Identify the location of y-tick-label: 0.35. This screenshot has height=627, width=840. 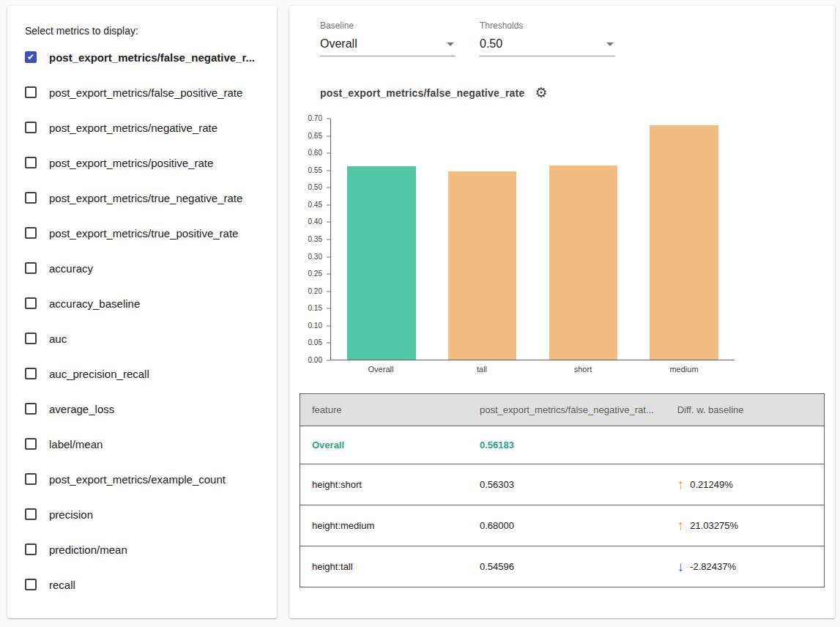
(315, 240).